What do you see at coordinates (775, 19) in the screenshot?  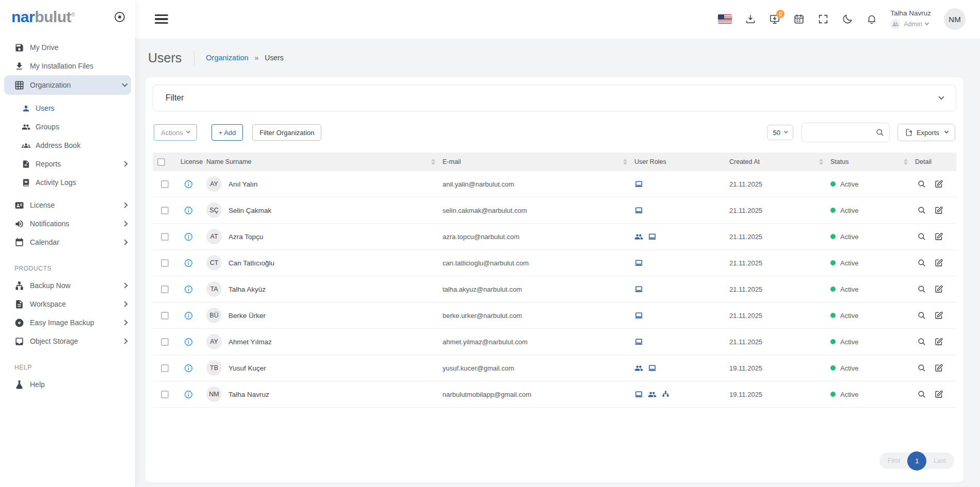 I see `monitor-download-icon: 0` at bounding box center [775, 19].